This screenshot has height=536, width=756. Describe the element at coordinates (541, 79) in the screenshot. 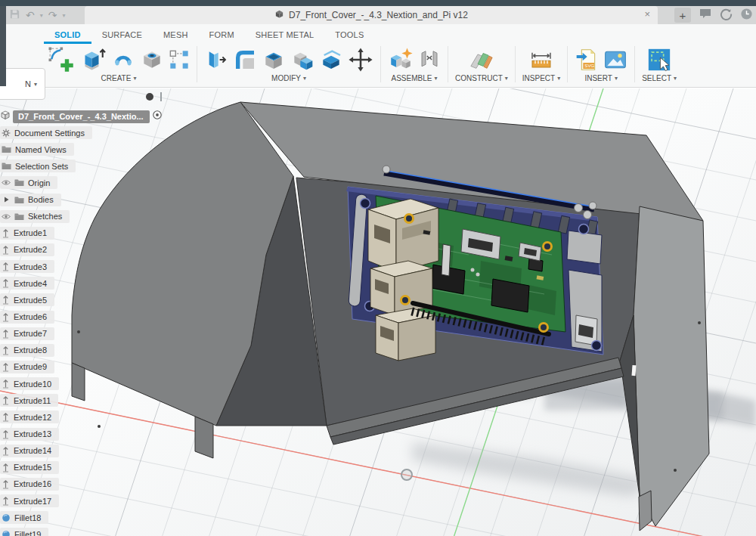

I see `group-label-inspect: INSPECT▾` at that location.